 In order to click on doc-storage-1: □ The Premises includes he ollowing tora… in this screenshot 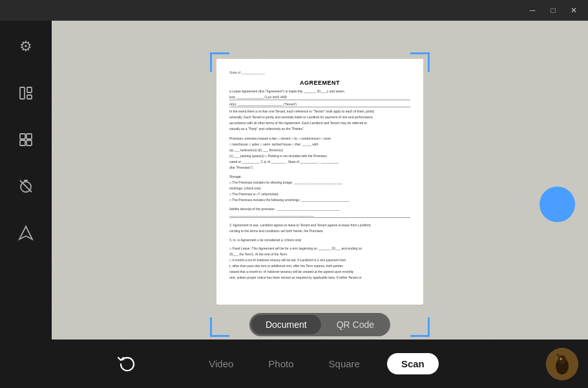, I will do `click(320, 182)`.